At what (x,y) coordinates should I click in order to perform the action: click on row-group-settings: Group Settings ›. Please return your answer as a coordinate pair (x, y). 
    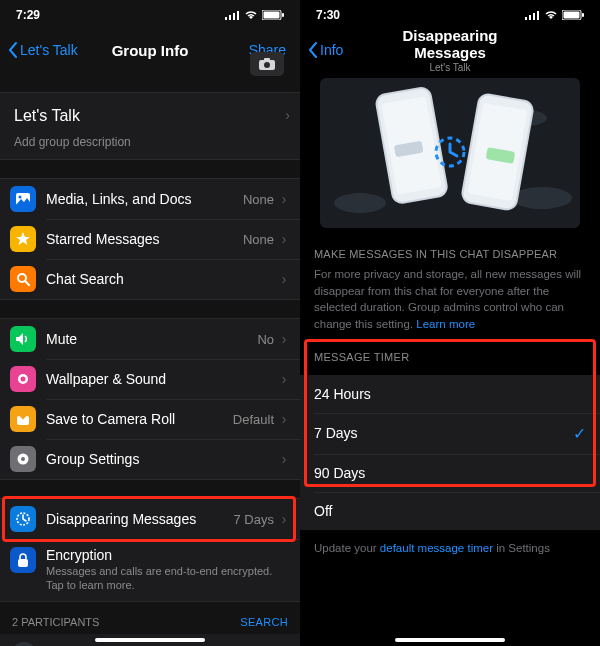
    Looking at the image, I should click on (150, 459).